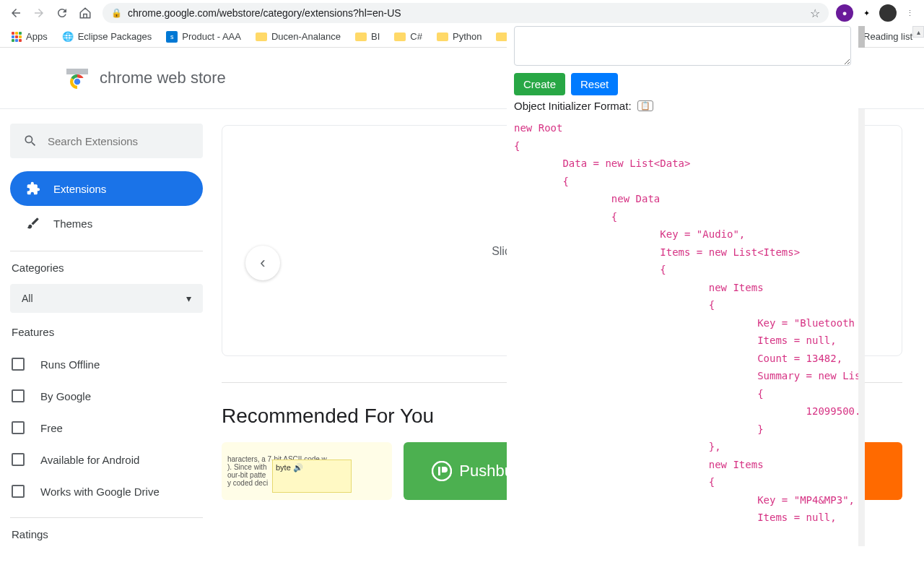  Describe the element at coordinates (107, 535) in the screenshot. I see `ratings-label: Ratings` at that location.